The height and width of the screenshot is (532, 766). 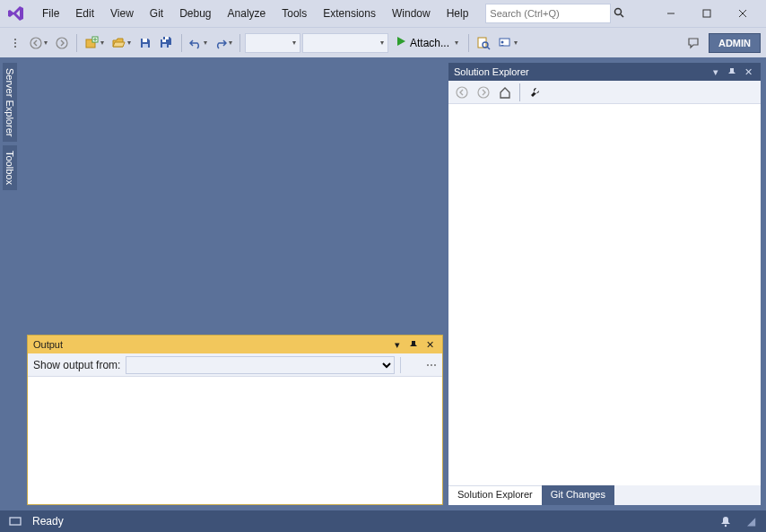 I want to click on output-titlebar: Output ▾ ✕, so click(x=235, y=344).